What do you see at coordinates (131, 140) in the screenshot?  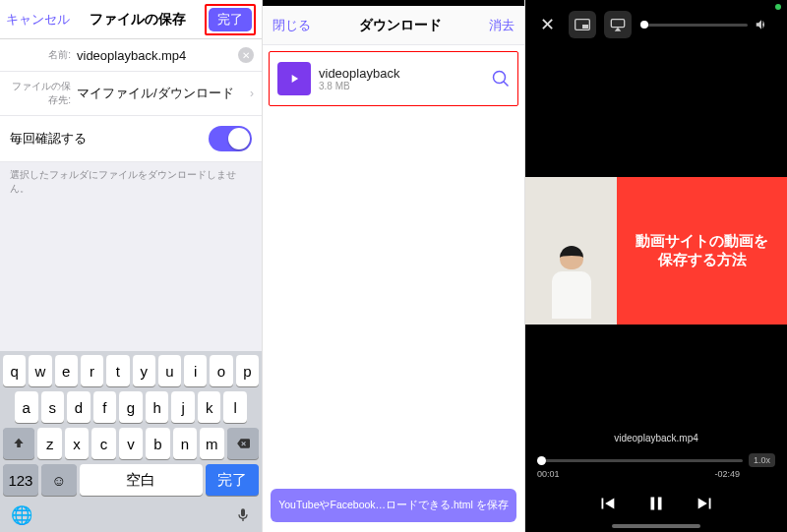 I see `confirm-row: 毎回確認する` at bounding box center [131, 140].